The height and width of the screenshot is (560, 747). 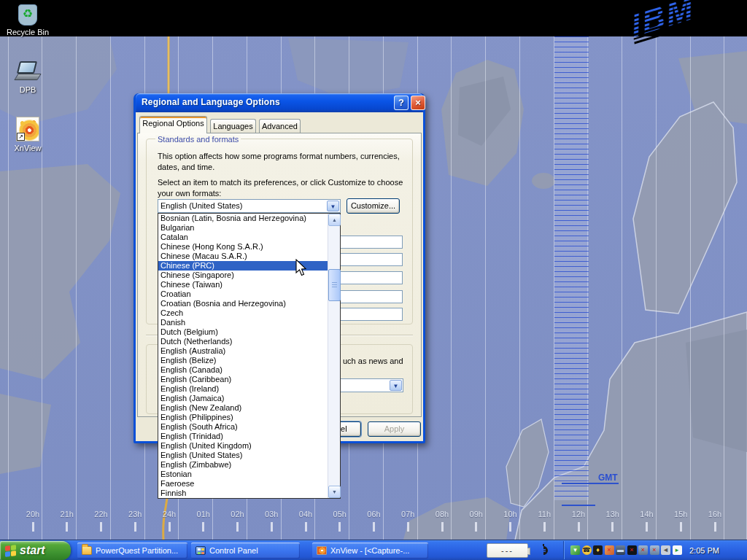 What do you see at coordinates (243, 351) in the screenshot?
I see `language-option: English (Australia)` at bounding box center [243, 351].